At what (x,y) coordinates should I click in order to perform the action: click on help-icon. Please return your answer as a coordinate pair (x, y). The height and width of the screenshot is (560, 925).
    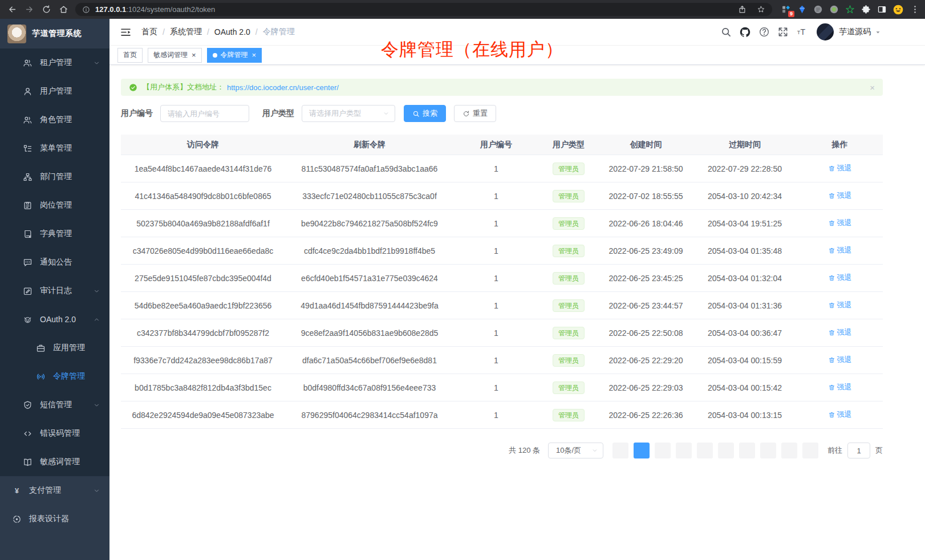
    Looking at the image, I should click on (764, 32).